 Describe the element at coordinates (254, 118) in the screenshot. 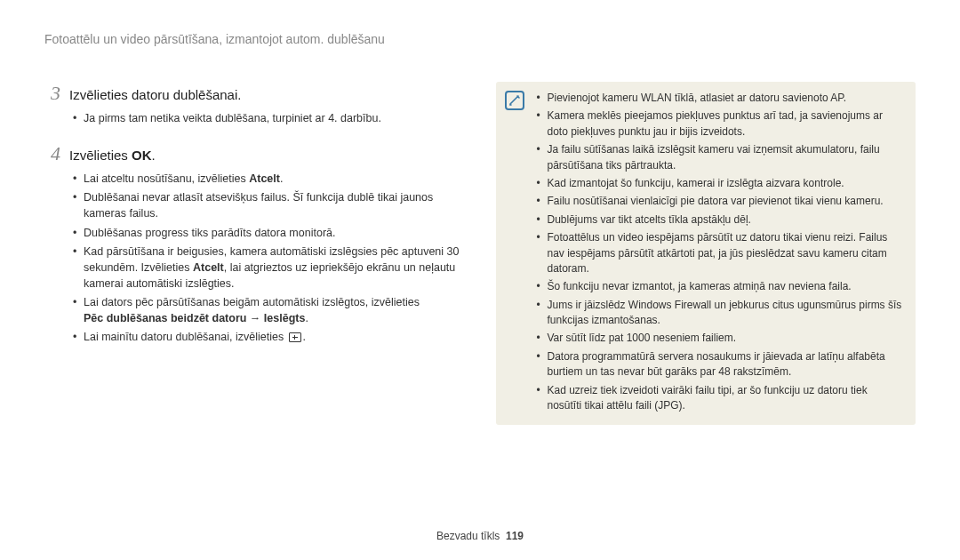

I see `step-3-bullets: Ja pirms tam netika veikta dublēšana, tu…` at that location.